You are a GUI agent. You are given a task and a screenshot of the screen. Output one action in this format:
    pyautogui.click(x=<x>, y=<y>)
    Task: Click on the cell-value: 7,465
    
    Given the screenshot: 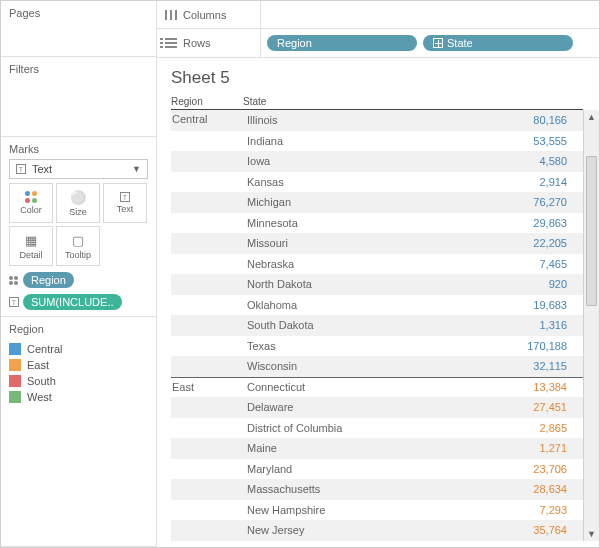 What is the action you would take?
    pyautogui.click(x=516, y=264)
    